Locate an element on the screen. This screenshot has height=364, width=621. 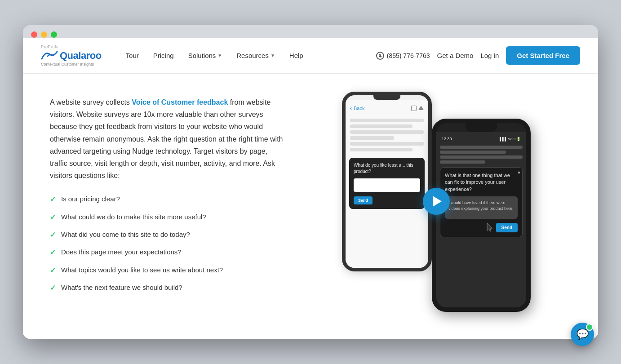
checklist: ✓ Is our pricing clear? ✓ What could we … is located at coordinates (167, 244).